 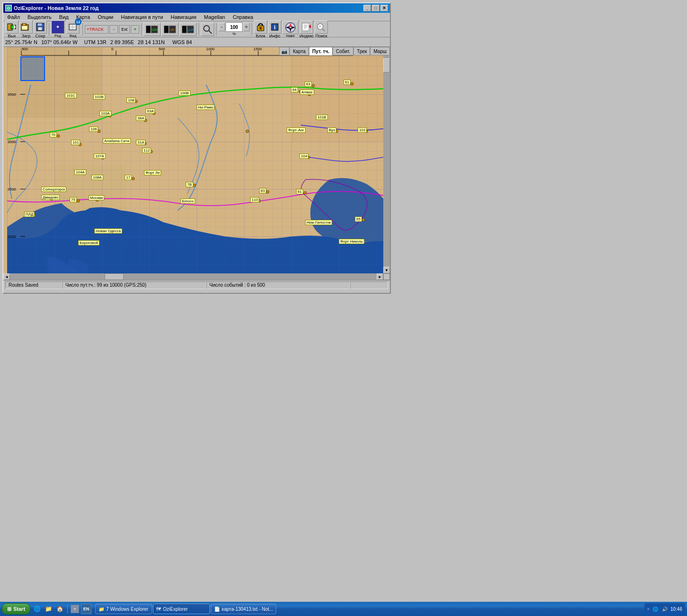 I want to click on wp-ppd: ПЛД, so click(x=29, y=214).